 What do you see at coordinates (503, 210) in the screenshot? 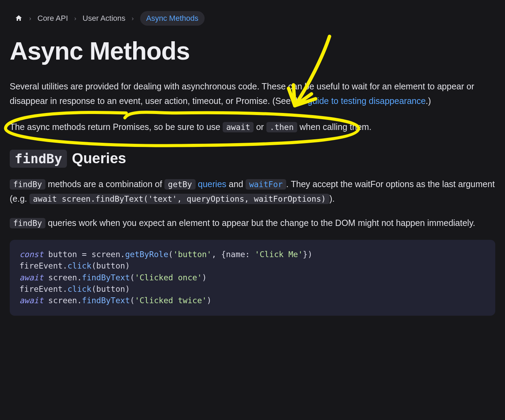
I see `scrollbar` at bounding box center [503, 210].